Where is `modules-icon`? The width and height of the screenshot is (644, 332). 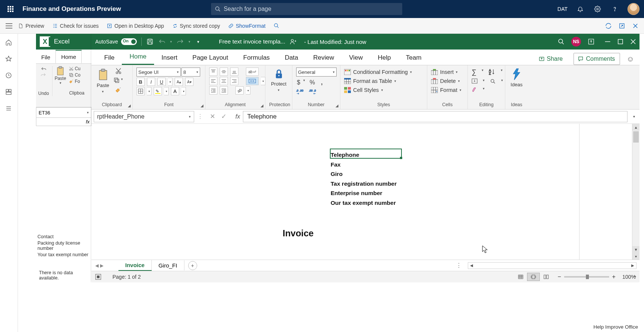 modules-icon is located at coordinates (9, 109).